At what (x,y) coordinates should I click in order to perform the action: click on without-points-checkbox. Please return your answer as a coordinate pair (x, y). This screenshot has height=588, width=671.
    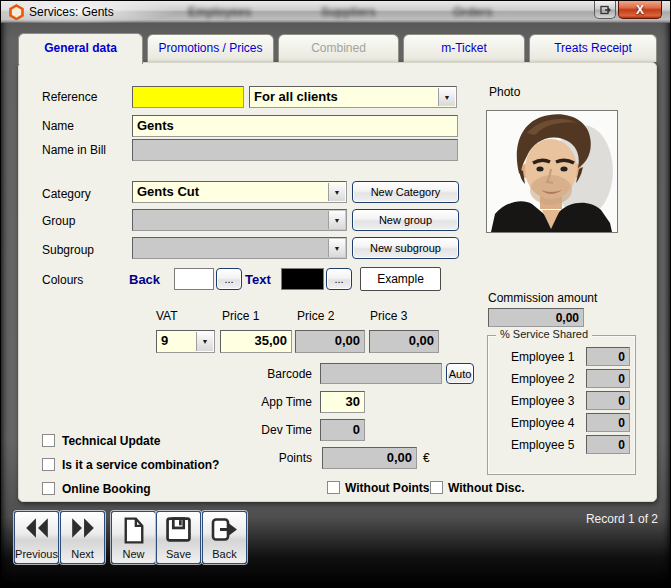
    Looking at the image, I should click on (334, 488).